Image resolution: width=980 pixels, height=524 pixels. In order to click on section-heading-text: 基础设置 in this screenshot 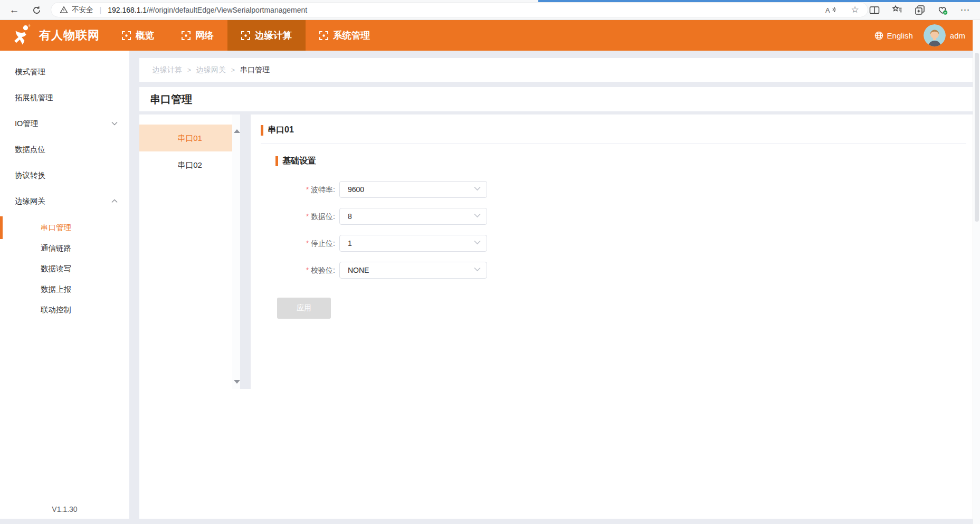, I will do `click(299, 161)`.